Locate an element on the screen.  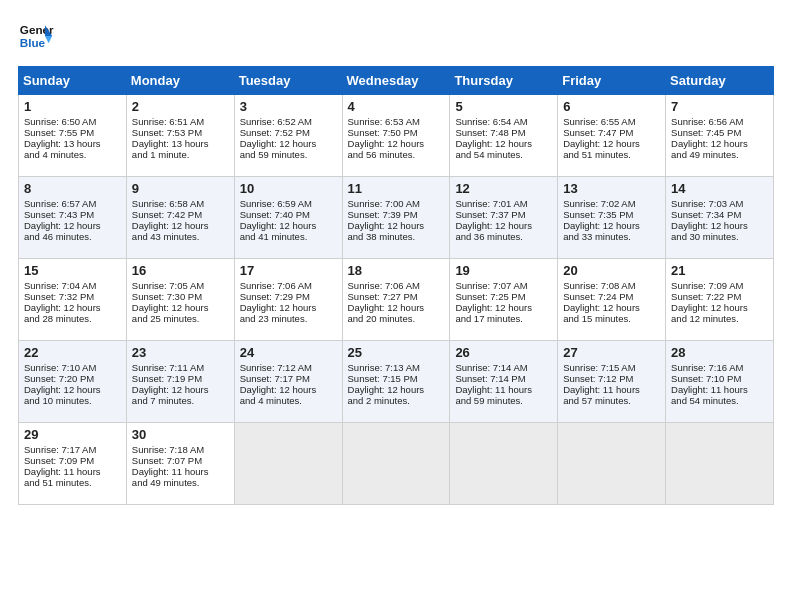
day-info-line: Sunset: 7:52 PM is located at coordinates (288, 132).